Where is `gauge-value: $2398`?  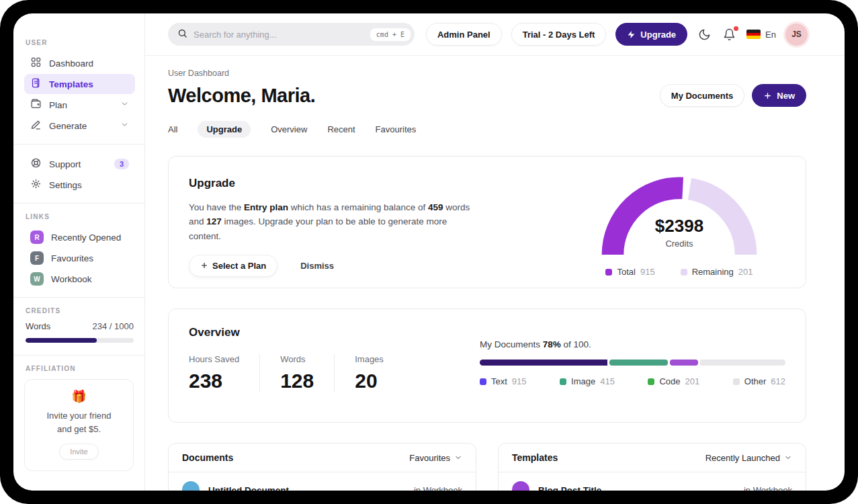
gauge-value: $2398 is located at coordinates (679, 226).